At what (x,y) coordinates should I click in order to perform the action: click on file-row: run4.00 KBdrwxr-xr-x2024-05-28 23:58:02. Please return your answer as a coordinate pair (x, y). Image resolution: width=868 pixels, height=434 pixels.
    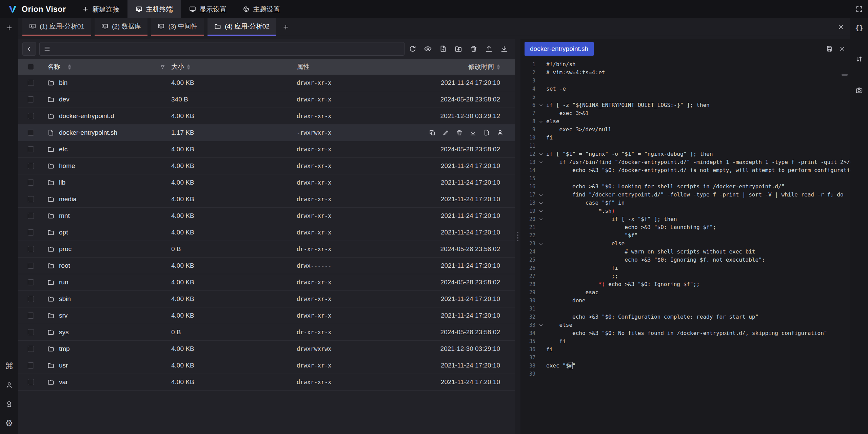
    Looking at the image, I should click on (267, 282).